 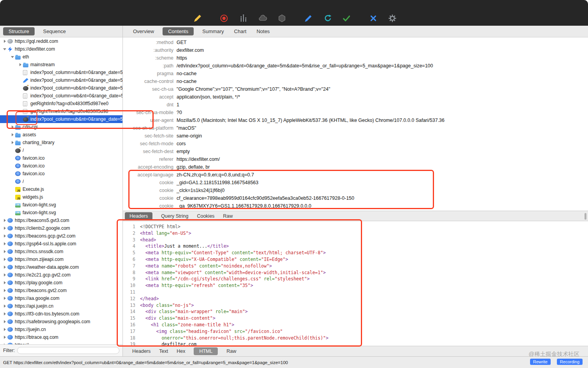 What do you see at coordinates (61, 244) in the screenshot?
I see `tree-row: https://gsp64-ssl.ls.apple.com` at bounding box center [61, 244].